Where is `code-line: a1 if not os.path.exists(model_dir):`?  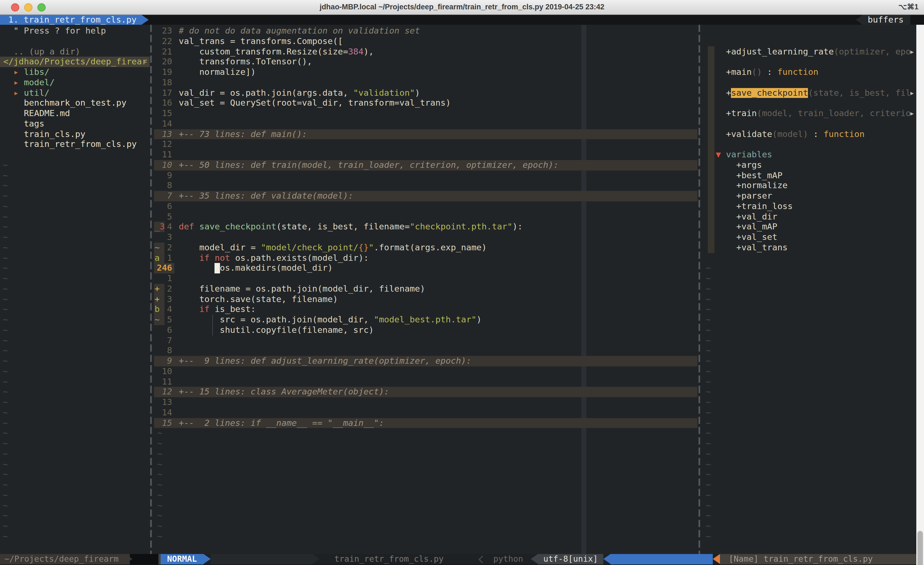 code-line: a1 if not os.path.exists(model_dir): is located at coordinates (426, 258).